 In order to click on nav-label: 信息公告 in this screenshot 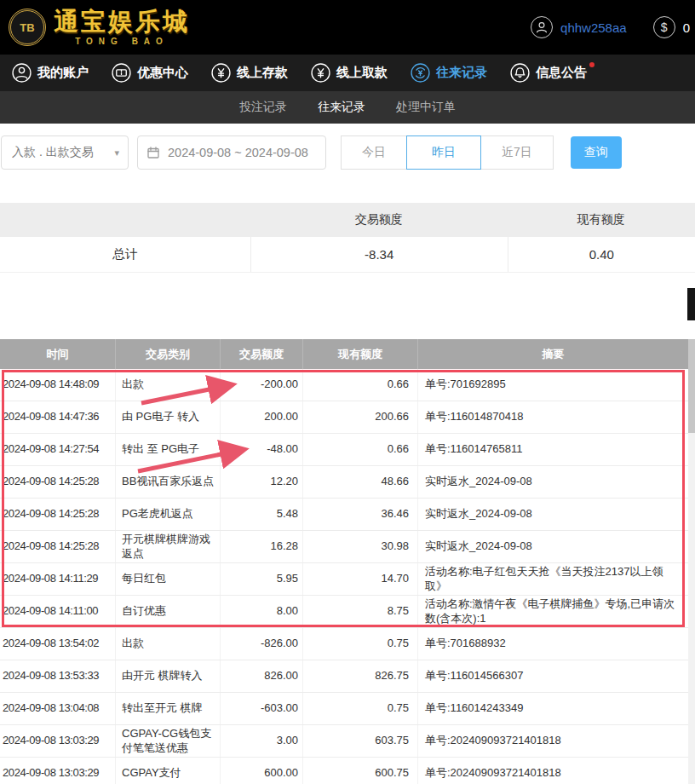, I will do `click(561, 73)`.